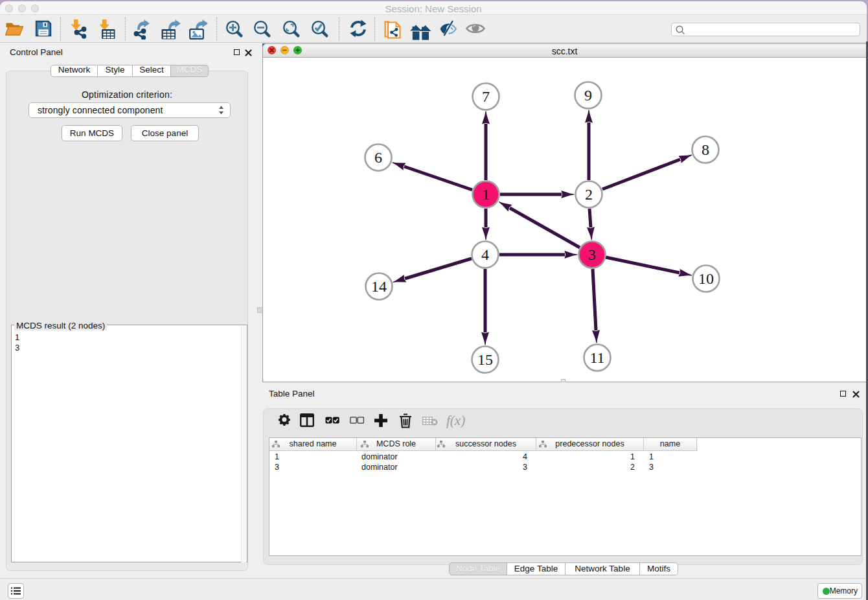 This screenshot has height=600, width=868. What do you see at coordinates (597, 358) in the screenshot?
I see `svg-text: 11` at bounding box center [597, 358].